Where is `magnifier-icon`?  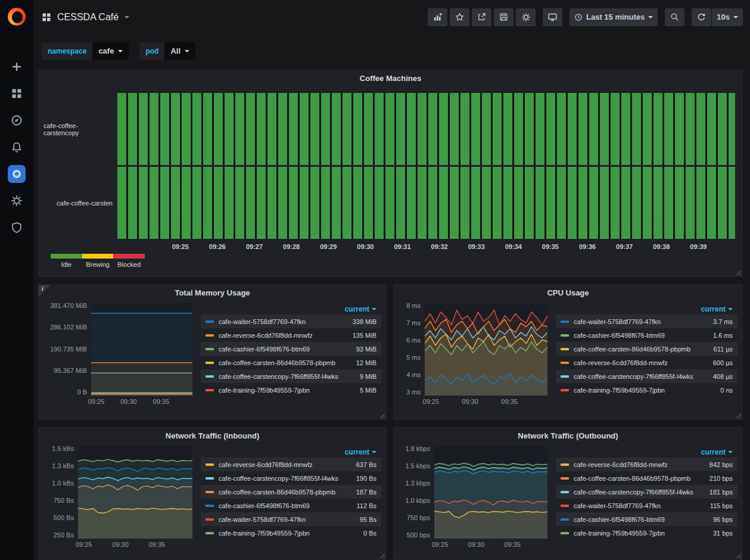 magnifier-icon is located at coordinates (674, 17).